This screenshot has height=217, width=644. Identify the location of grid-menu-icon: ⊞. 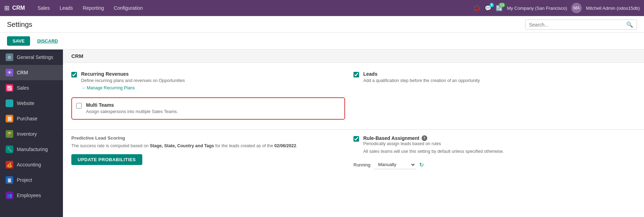
(7, 8).